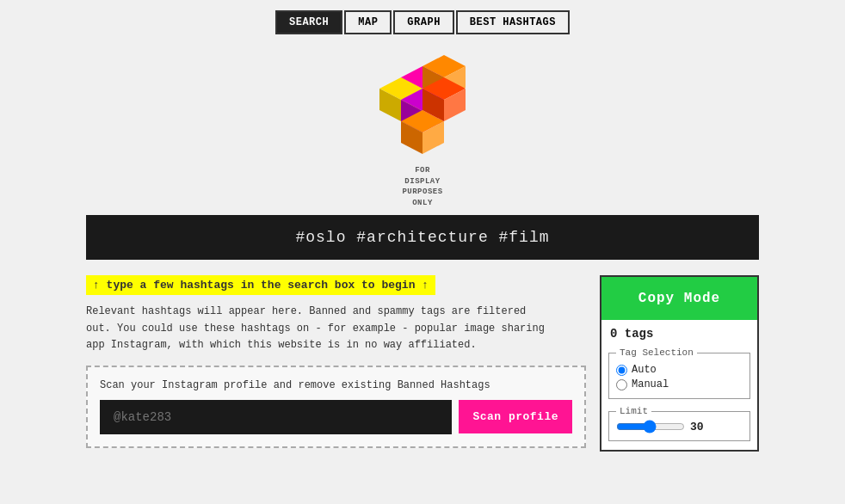  What do you see at coordinates (513, 22) in the screenshot?
I see `nav-best-hashtags: BEST HASHTAGS` at bounding box center [513, 22].